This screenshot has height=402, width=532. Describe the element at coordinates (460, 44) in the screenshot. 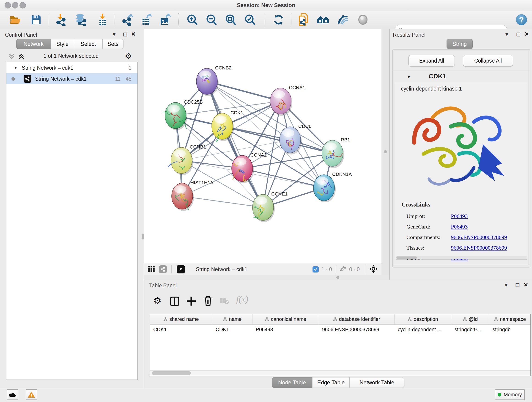

I see `tab-string: String` at that location.